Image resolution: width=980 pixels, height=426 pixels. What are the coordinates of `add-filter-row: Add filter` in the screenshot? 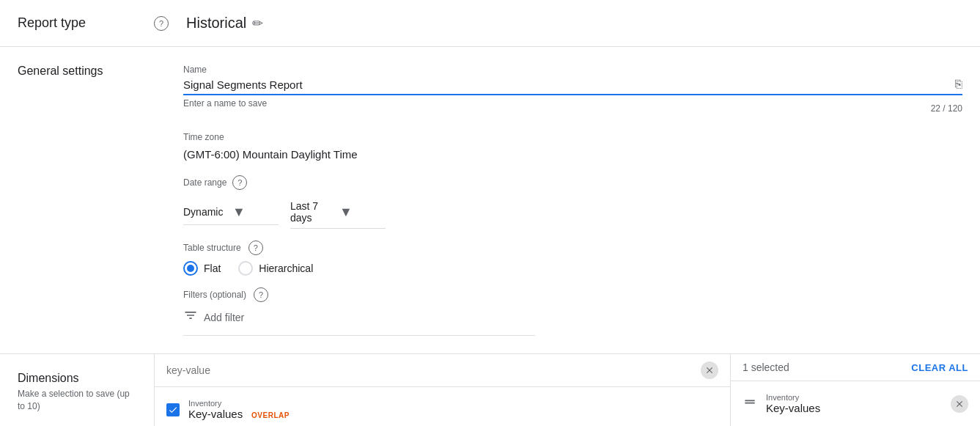 It's located at (359, 322).